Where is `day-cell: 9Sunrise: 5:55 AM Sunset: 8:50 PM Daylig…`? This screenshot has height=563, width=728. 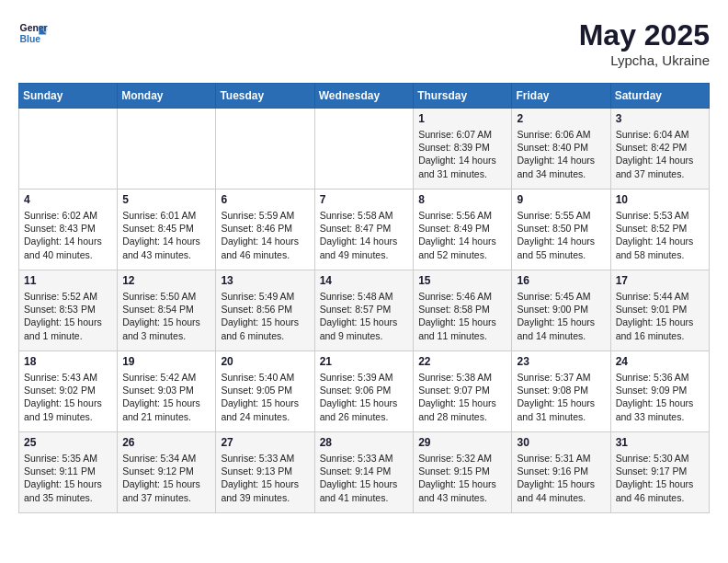 day-cell: 9Sunrise: 5:55 AM Sunset: 8:50 PM Daylig… is located at coordinates (561, 230).